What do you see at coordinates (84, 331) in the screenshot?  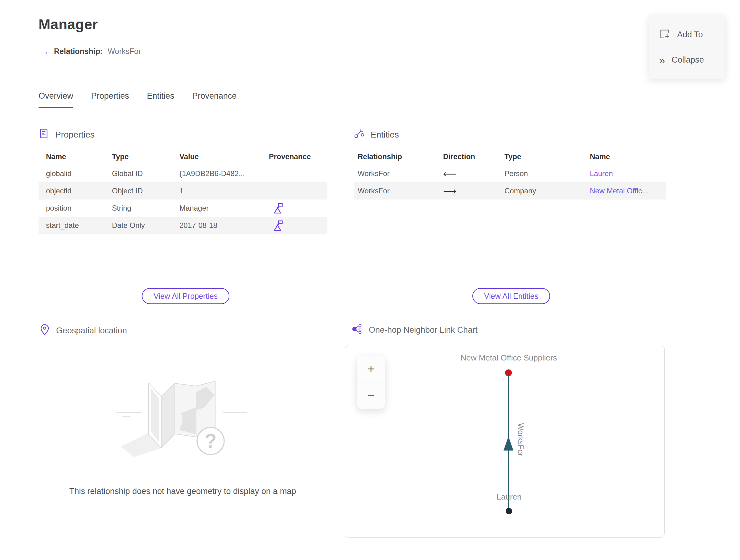 I see `geospatial-section-header: Geospatial location` at bounding box center [84, 331].